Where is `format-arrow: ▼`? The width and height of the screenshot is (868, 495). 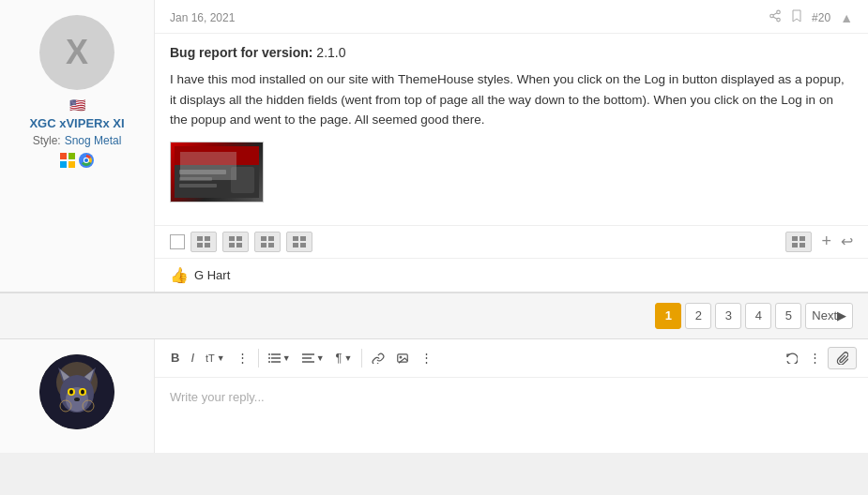
format-arrow: ▼ is located at coordinates (349, 358).